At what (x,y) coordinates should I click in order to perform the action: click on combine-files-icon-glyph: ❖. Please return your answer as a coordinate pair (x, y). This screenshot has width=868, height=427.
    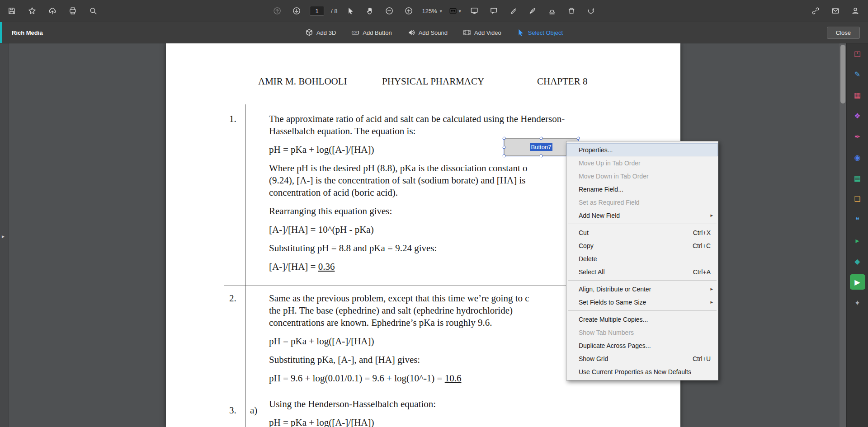
    Looking at the image, I should click on (857, 116).